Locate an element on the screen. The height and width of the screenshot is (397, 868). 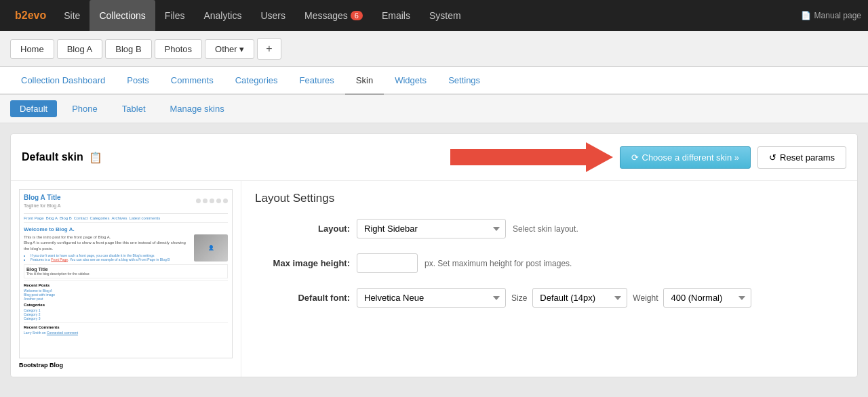
tab-categories: Categories is located at coordinates (256, 81).